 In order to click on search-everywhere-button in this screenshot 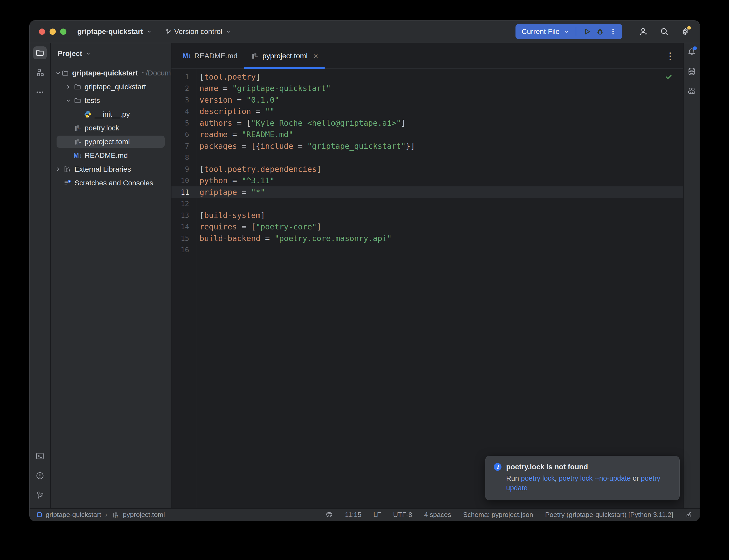, I will do `click(664, 32)`.